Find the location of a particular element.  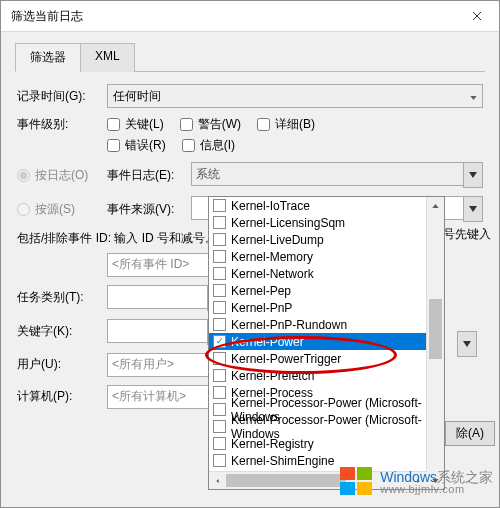

dropdown-item-label: Kernel-ShimEngine is located at coordinates (282, 461).